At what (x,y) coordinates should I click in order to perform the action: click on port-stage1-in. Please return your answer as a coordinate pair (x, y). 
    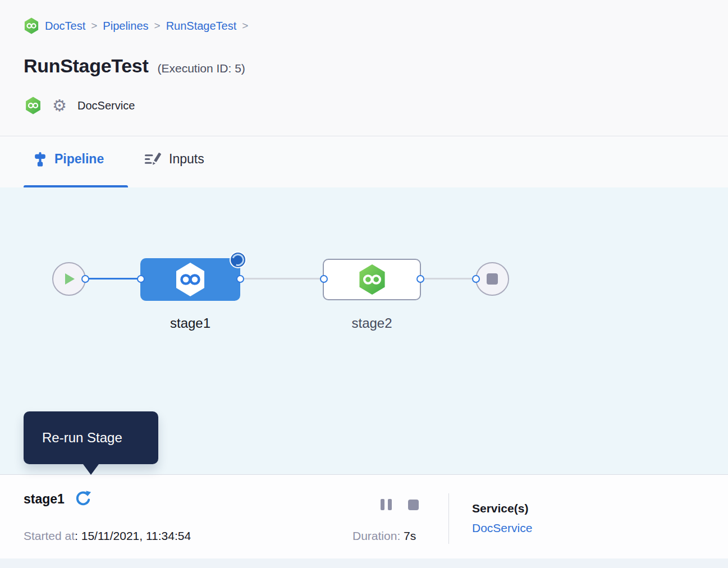
    Looking at the image, I should click on (141, 279).